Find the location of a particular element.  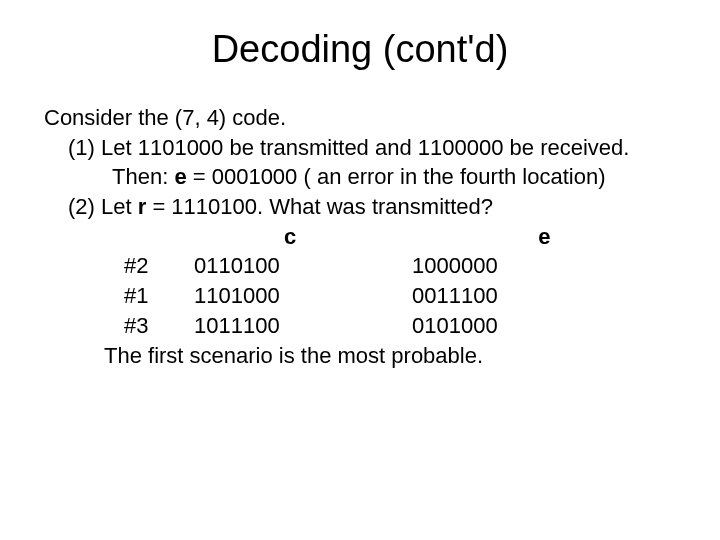

row-index: #1 is located at coordinates (159, 296).